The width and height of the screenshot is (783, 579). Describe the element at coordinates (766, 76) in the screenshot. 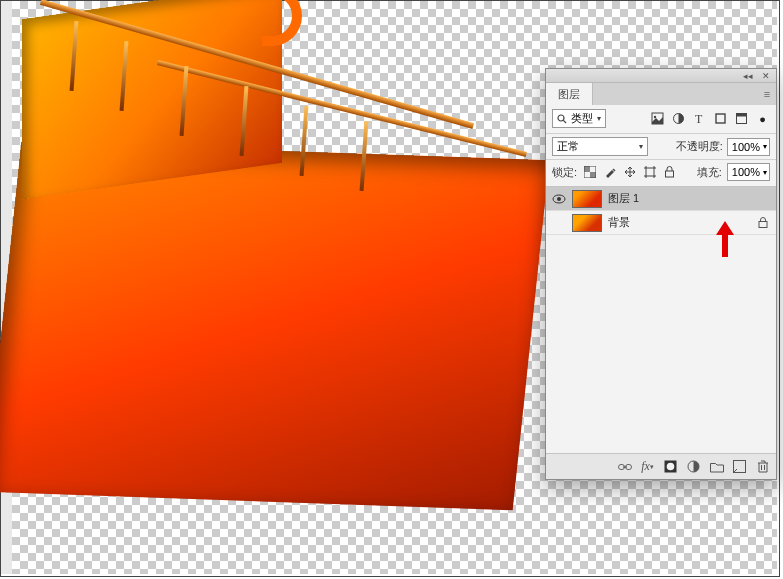

I see `panel-close-icon: ✕` at that location.